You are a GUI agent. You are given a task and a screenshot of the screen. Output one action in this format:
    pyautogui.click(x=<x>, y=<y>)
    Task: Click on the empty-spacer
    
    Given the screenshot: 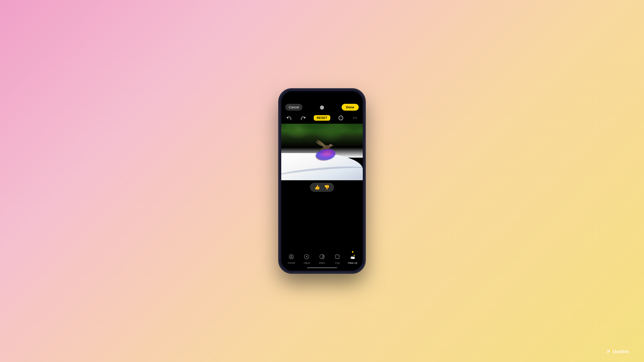 What is the action you would take?
    pyautogui.click(x=322, y=223)
    